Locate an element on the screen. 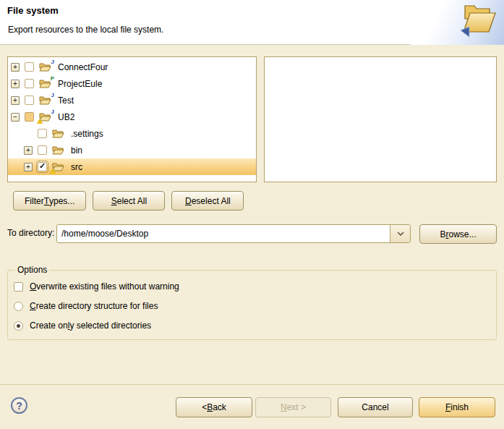  checkbox-connectfour is located at coordinates (29, 67).